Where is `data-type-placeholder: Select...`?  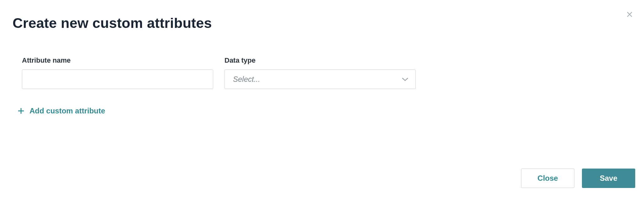
data-type-placeholder: Select... is located at coordinates (246, 79).